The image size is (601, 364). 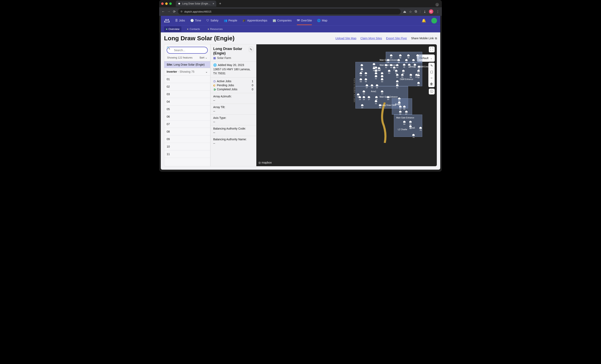 I want to click on list-item: 01, so click(x=187, y=79).